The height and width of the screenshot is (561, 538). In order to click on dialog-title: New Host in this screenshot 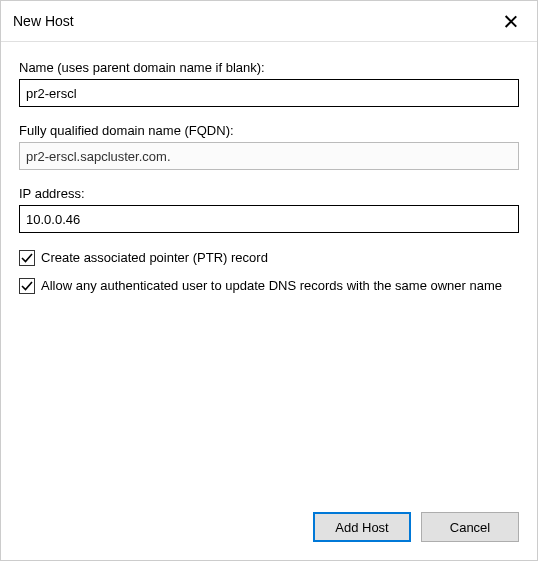, I will do `click(44, 21)`.